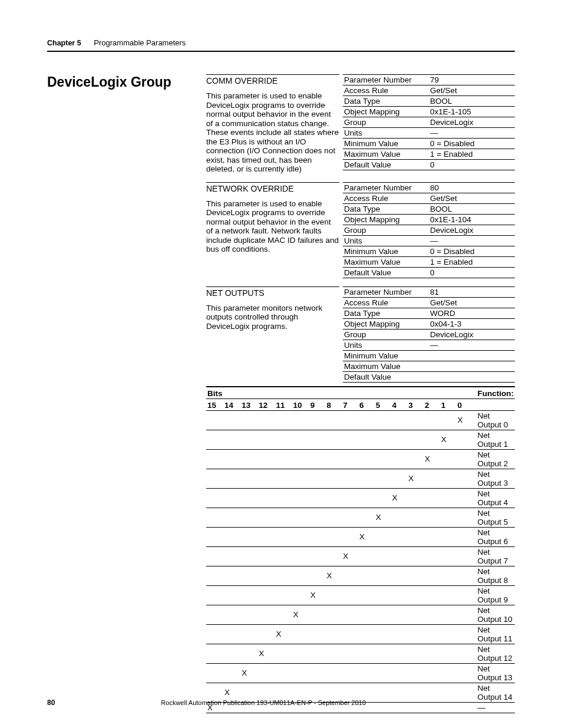  I want to click on attr-value: 81, so click(472, 292).